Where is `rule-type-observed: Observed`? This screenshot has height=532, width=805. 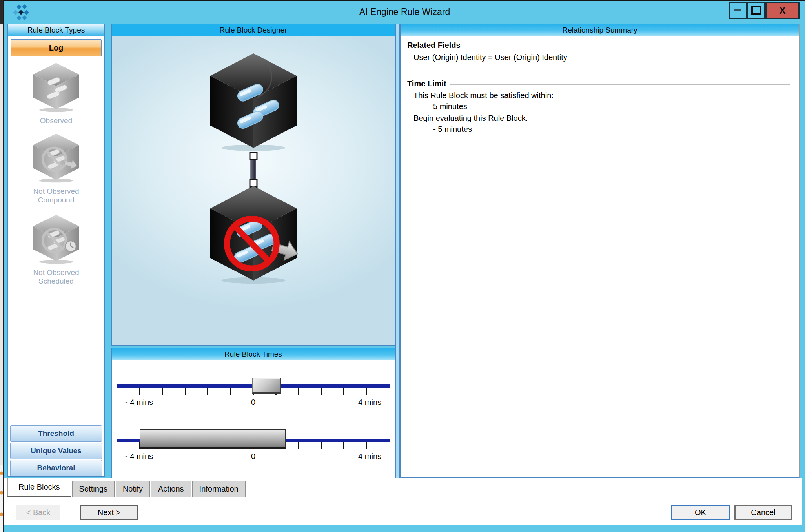 rule-type-observed: Observed is located at coordinates (56, 93).